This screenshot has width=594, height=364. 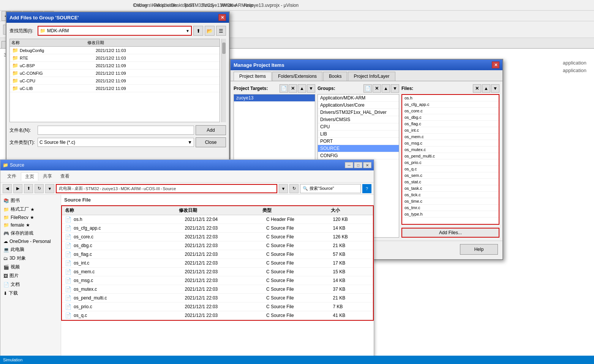 I want to click on sidebar-item-docs: 📄 文档, so click(x=30, y=285).